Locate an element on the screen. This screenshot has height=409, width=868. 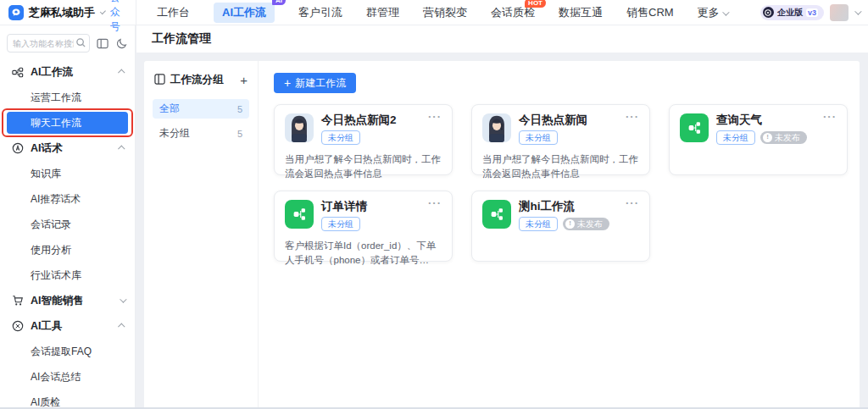
app-title: 芝麻私域助手 is located at coordinates (62, 13).